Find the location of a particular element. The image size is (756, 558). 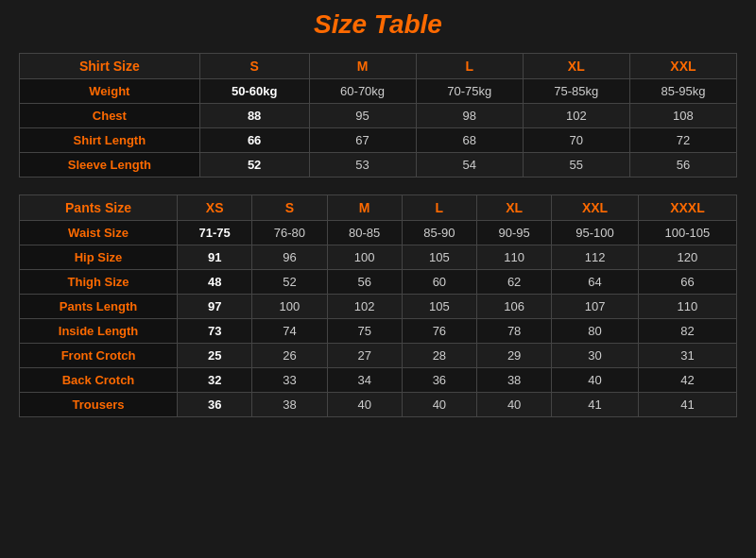

shirt-cell: 55 is located at coordinates (576, 165).